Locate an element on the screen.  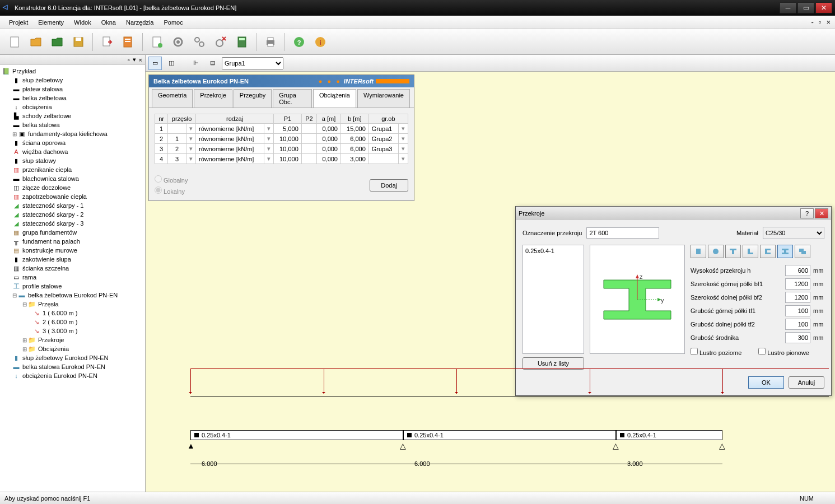
tool-button-2: ⊟ is located at coordinates (212, 63).